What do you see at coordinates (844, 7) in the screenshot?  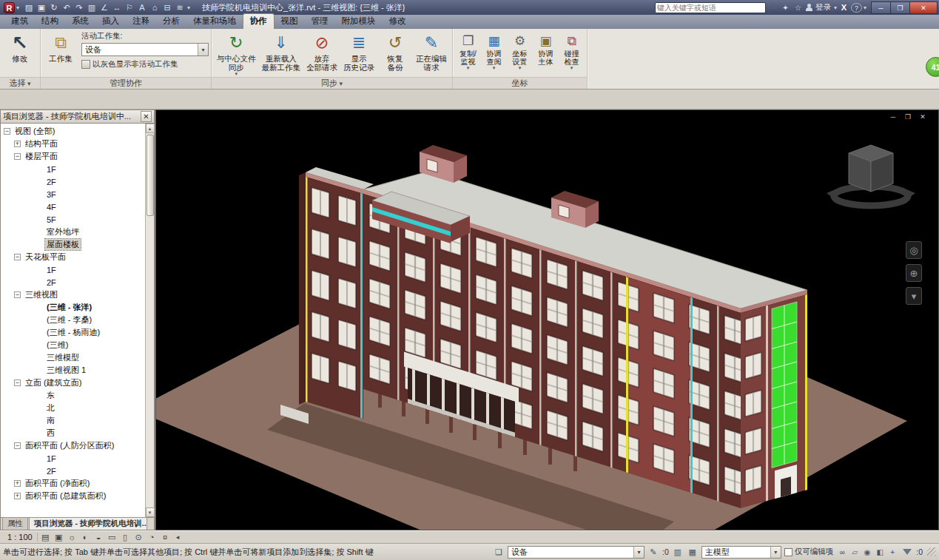 I see `exchange-apps-icon: X` at bounding box center [844, 7].